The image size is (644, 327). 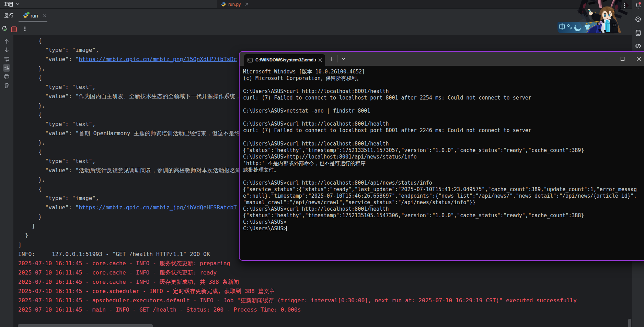 I want to click on database-icon, so click(x=638, y=33).